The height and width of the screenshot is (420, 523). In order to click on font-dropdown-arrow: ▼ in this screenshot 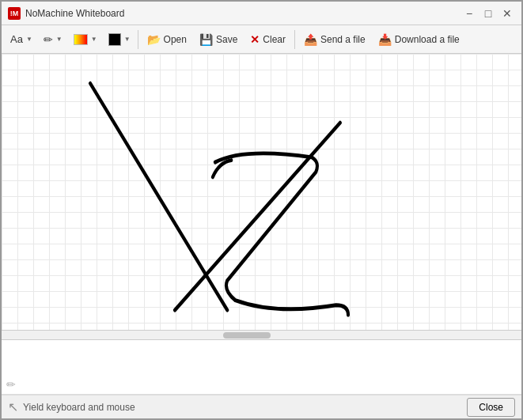, I will do `click(29, 40)`.